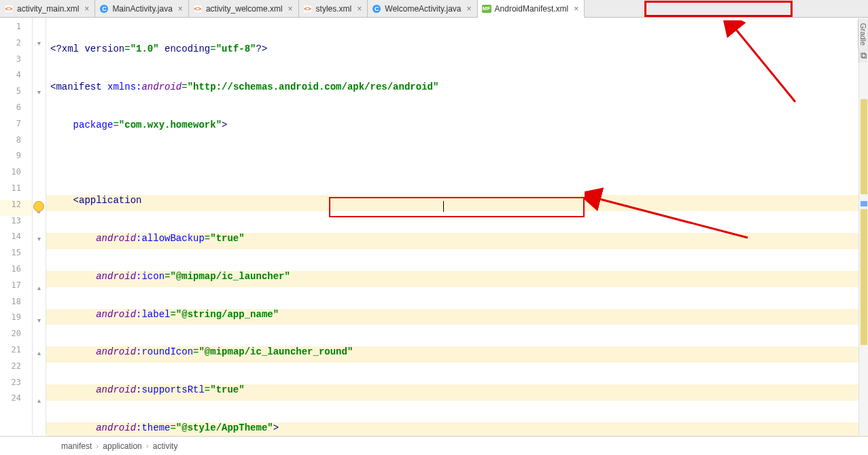 This screenshot has height=455, width=868. I want to click on line-number: 7, so click(16, 127).